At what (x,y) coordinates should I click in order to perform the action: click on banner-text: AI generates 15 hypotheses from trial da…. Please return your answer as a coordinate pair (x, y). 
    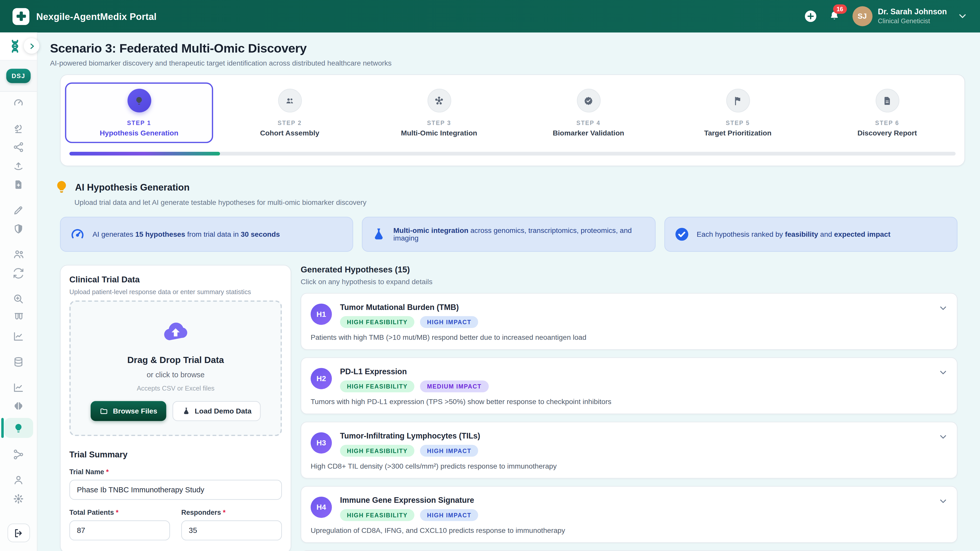
    Looking at the image, I should click on (186, 234).